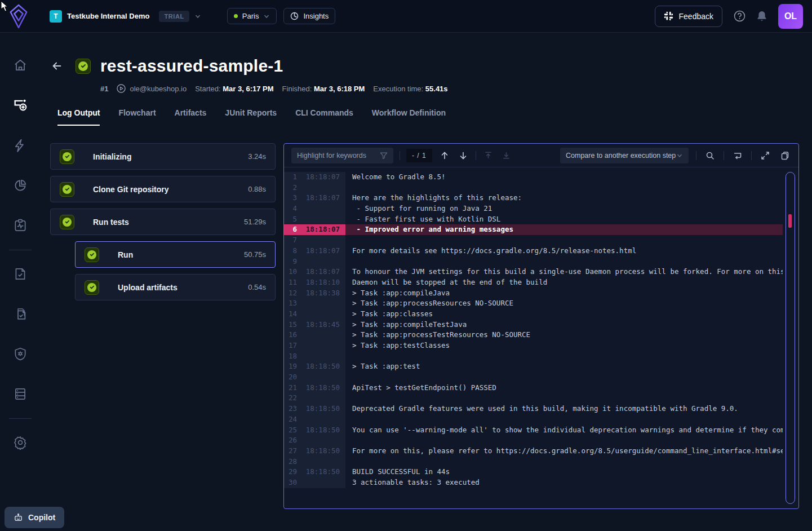 This screenshot has width=812, height=531. Describe the element at coordinates (564, 441) in the screenshot. I see `log-line-text` at that location.